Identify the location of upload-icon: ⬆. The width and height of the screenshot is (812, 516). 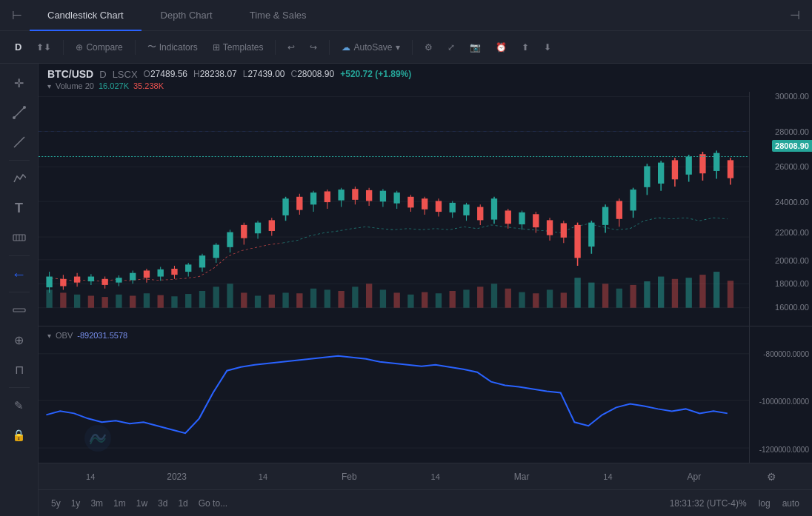
(525, 47).